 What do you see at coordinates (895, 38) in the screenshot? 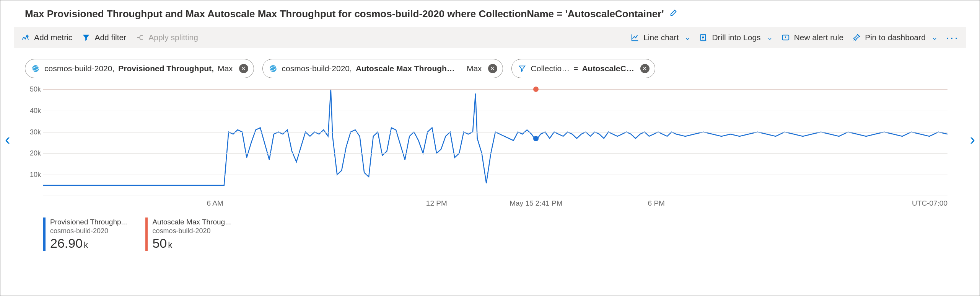
I see `pin-dashboard-label: Pin to dashboard` at bounding box center [895, 38].